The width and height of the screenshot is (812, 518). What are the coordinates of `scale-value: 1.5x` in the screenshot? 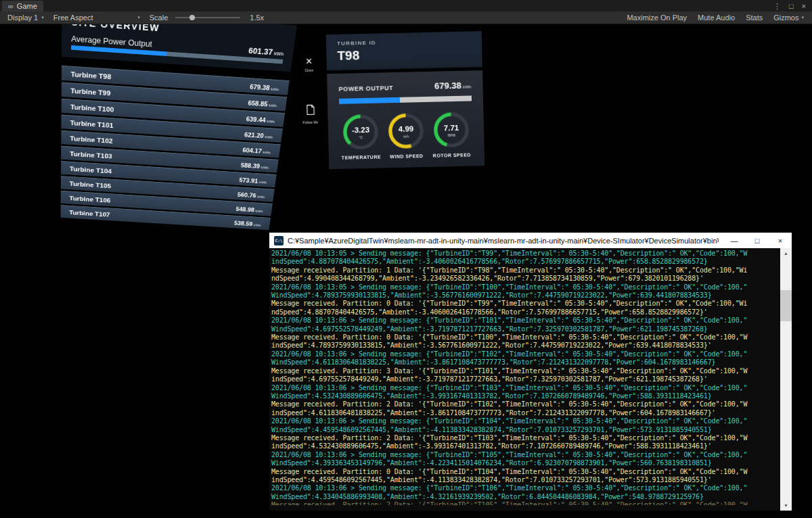 It's located at (257, 18).